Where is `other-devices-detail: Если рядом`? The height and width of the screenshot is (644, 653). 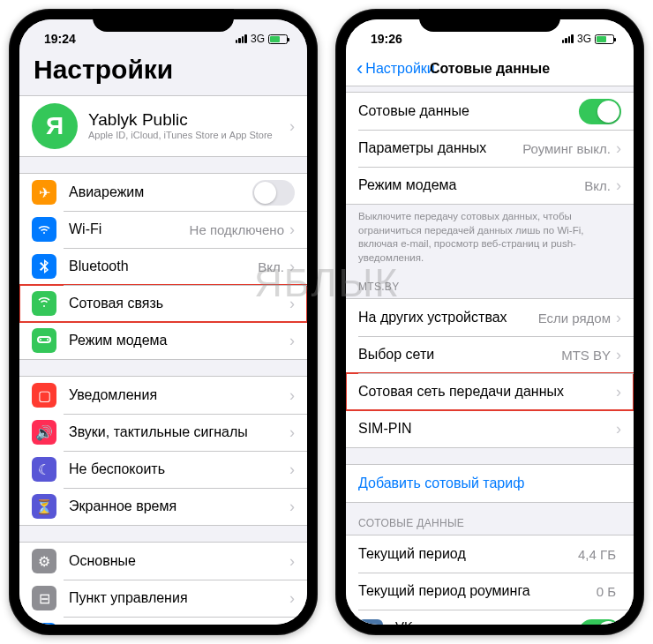 other-devices-detail: Если рядом is located at coordinates (574, 318).